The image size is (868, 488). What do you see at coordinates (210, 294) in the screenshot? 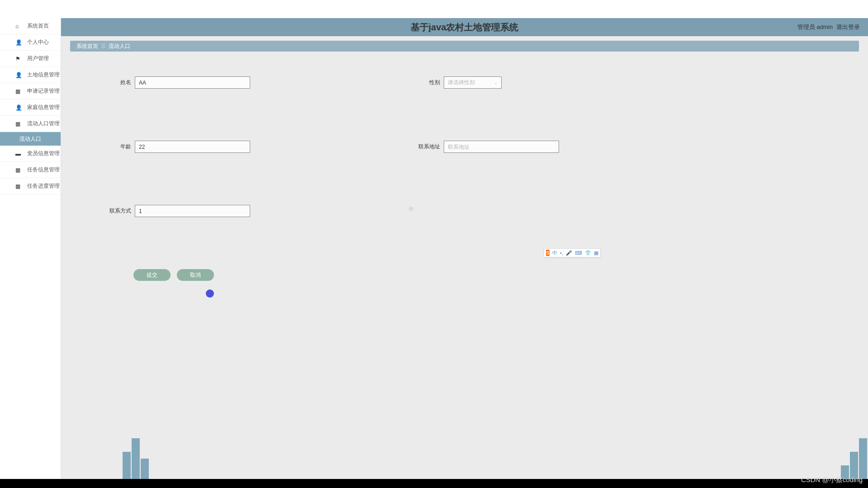
I see `cursor-indicator` at bounding box center [210, 294].